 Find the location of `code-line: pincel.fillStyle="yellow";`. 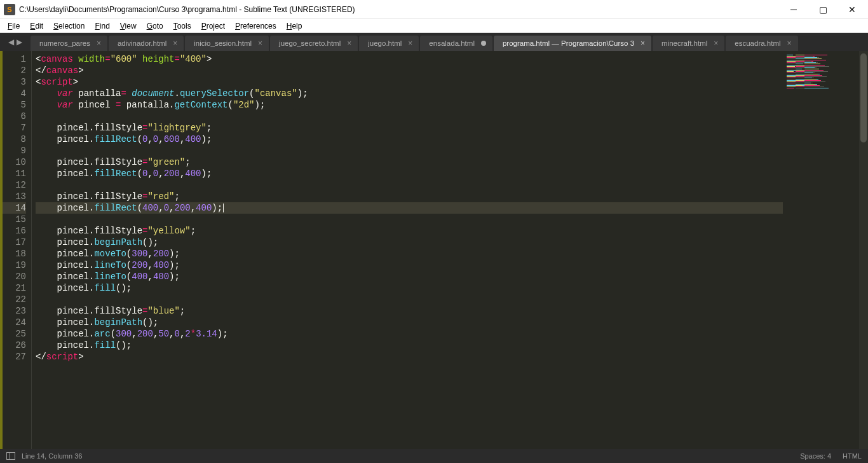

code-line: pincel.fillStyle="yellow"; is located at coordinates (409, 231).